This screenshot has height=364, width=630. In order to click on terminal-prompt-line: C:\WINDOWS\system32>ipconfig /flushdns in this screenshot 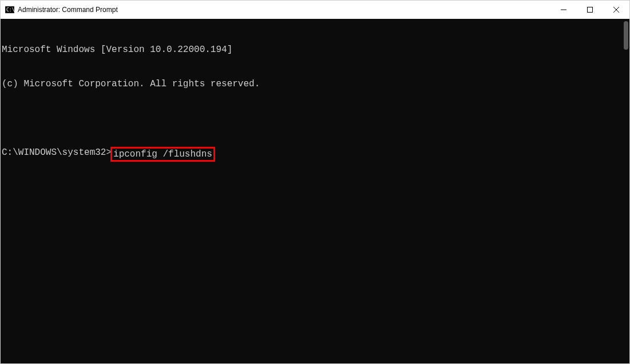, I will do `click(315, 154)`.